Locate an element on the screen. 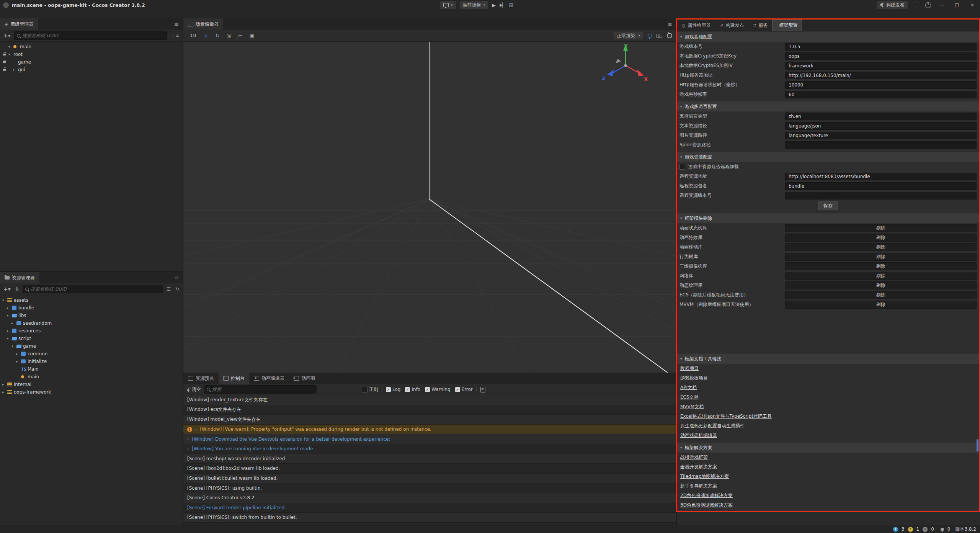 This screenshot has width=980, height=533. projection-mode-button: 3D is located at coordinates (193, 36).